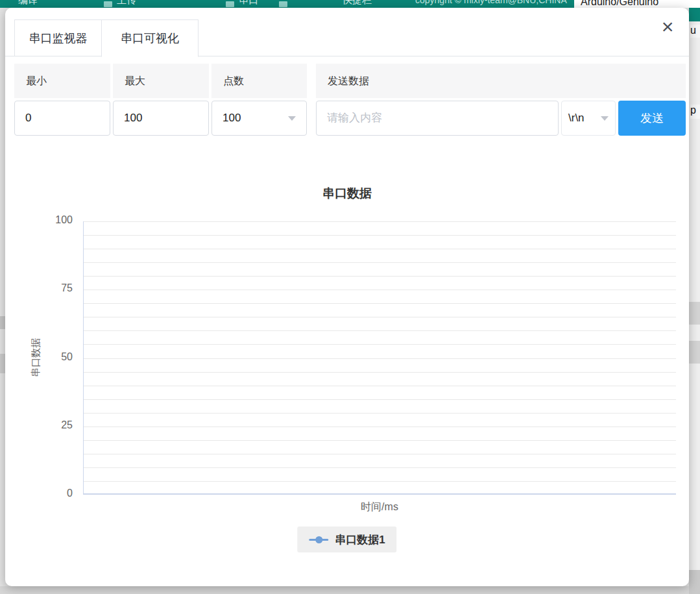 The width and height of the screenshot is (700, 594). Describe the element at coordinates (127, 3) in the screenshot. I see `toolbar-item-upload: 上传` at that location.